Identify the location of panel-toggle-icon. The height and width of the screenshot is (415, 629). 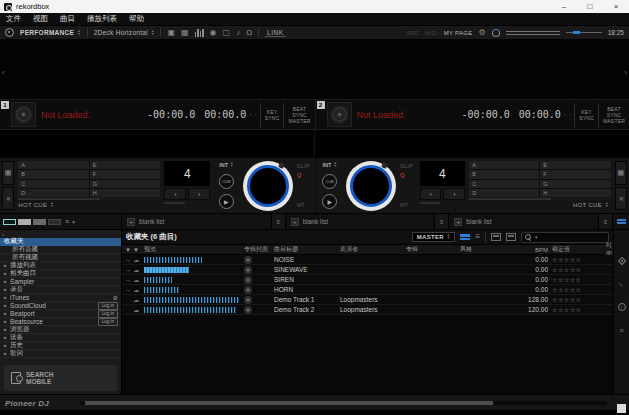
(621, 222).